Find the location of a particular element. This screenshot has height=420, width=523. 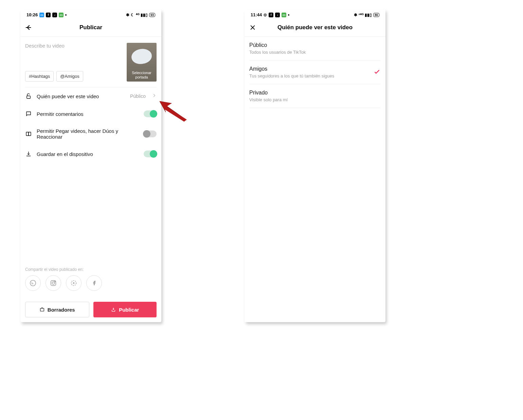

option-friends: Amigos Tus seguidores a los que tú tambi… is located at coordinates (315, 72).